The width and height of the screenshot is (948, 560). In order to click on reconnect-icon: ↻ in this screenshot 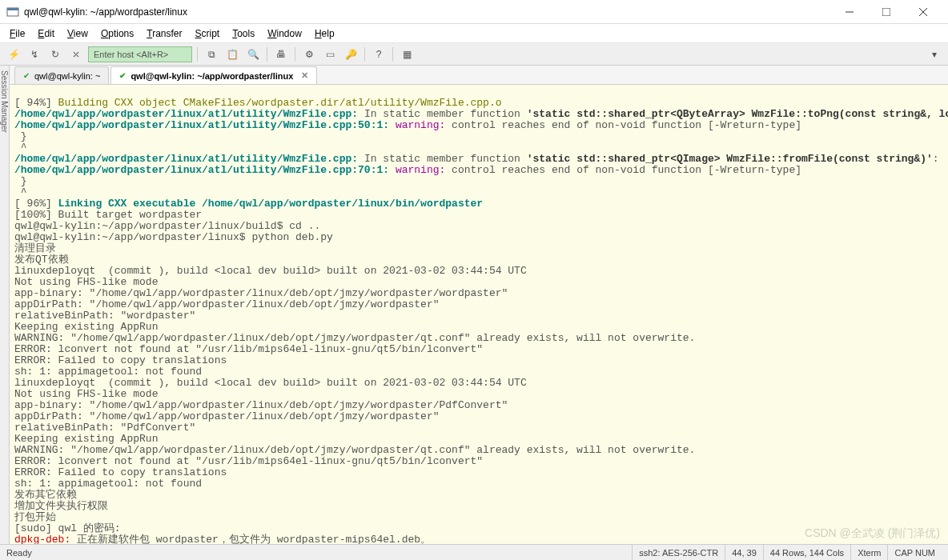, I will do `click(55, 54)`.